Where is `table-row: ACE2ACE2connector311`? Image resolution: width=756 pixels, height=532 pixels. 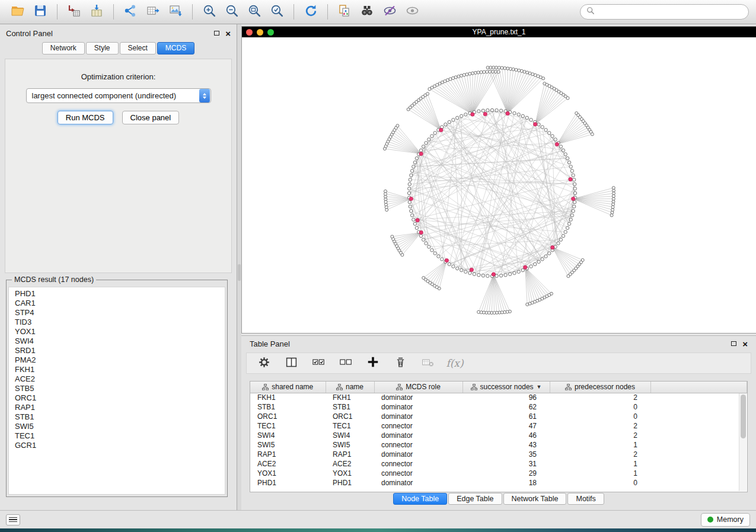 table-row: ACE2ACE2connector311 is located at coordinates (499, 464).